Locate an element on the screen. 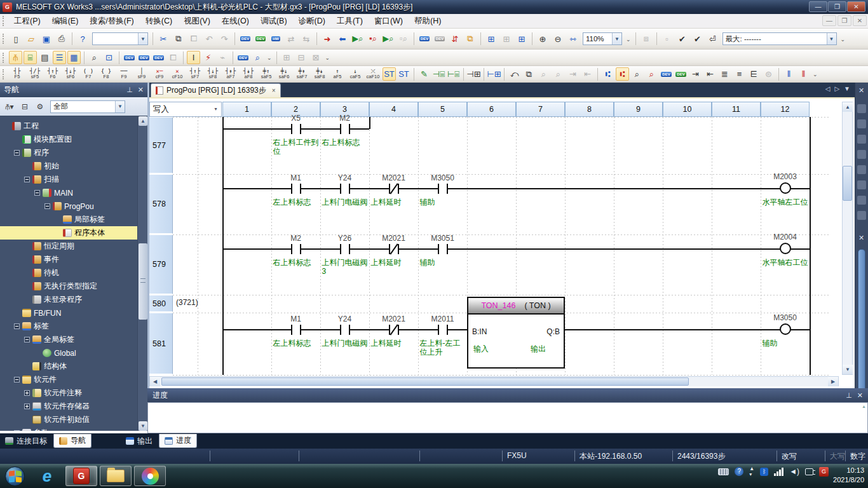  ladder-symbol-cF9-button: ✕─cF9 is located at coordinates (159, 74).